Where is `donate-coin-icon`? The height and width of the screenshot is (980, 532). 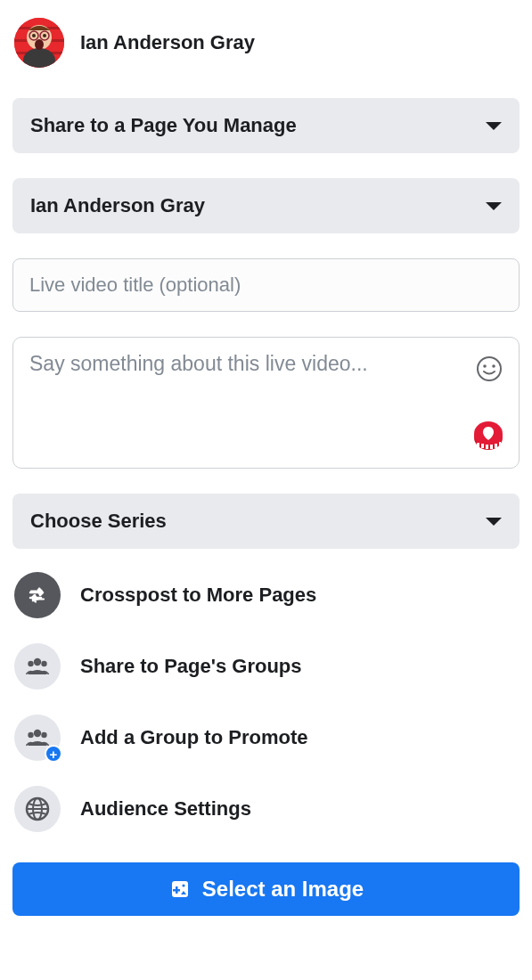
donate-coin-icon is located at coordinates (488, 436).